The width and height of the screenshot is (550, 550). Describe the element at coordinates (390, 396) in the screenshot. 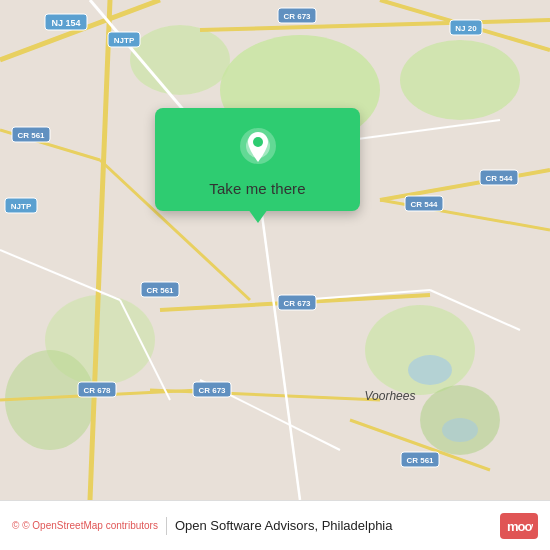

I see `svg-text: Voorhees` at that location.